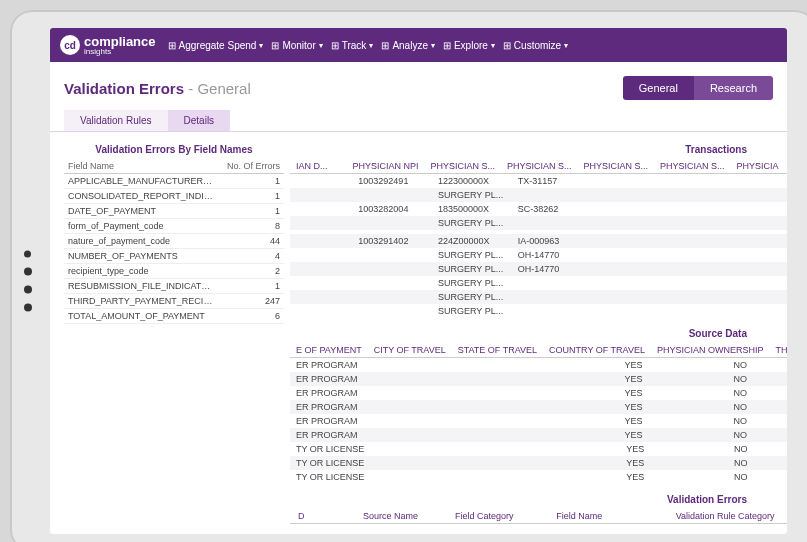 This screenshot has height=542, width=807. What do you see at coordinates (352, 46) in the screenshot?
I see `nav-track: ⊞Track▾` at bounding box center [352, 46].